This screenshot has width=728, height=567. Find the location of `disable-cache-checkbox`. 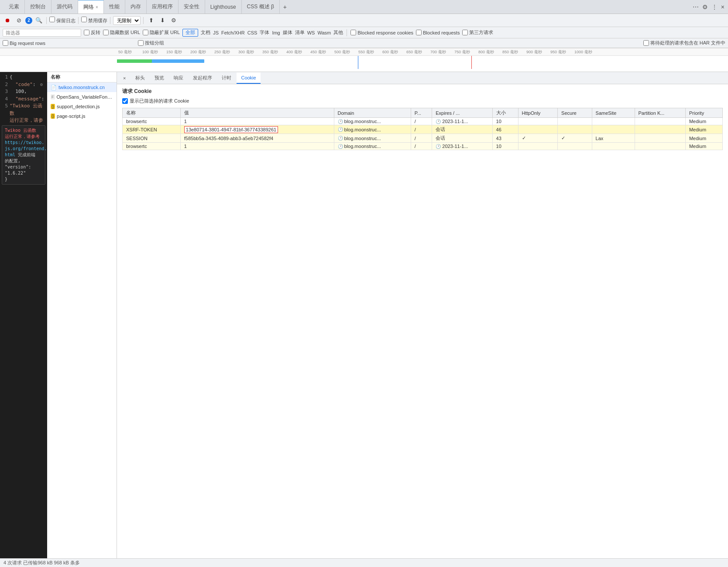

disable-cache-checkbox is located at coordinates (84, 19).